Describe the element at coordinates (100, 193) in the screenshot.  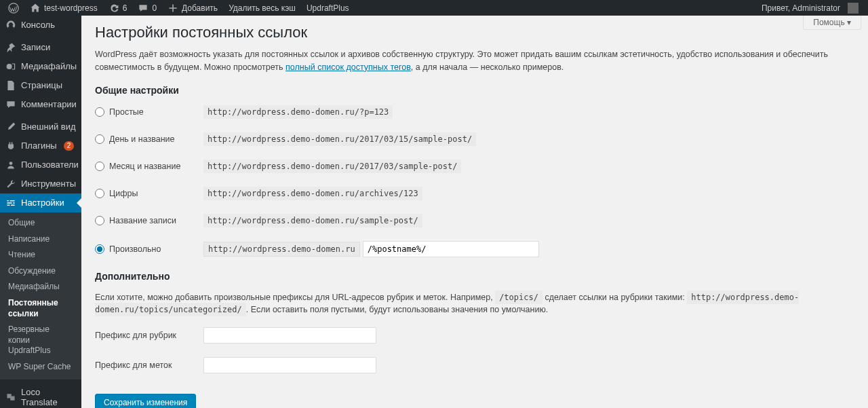
I see `radio-numeric` at that location.